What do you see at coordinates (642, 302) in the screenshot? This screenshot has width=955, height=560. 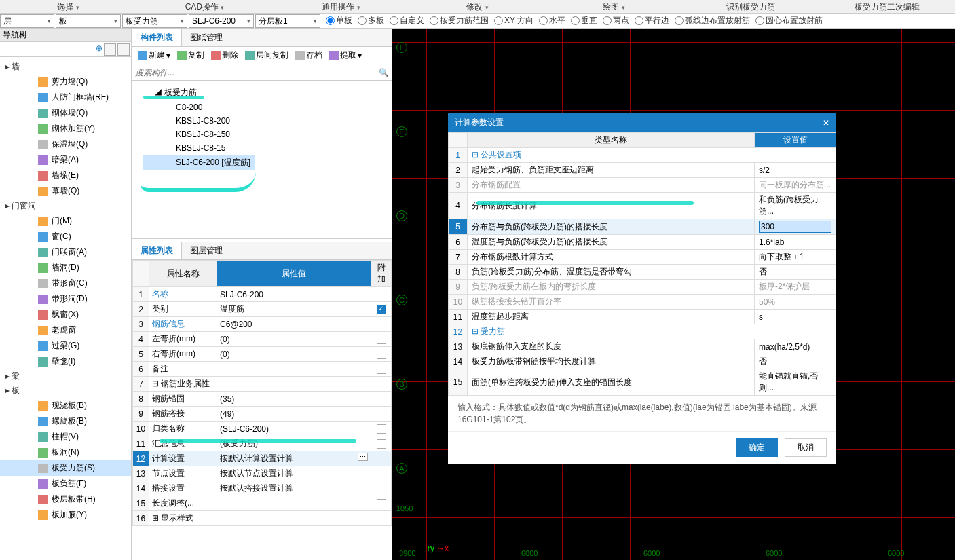 I see `param-row: 10 纵筋搭接接头错开百分率50%` at bounding box center [642, 302].